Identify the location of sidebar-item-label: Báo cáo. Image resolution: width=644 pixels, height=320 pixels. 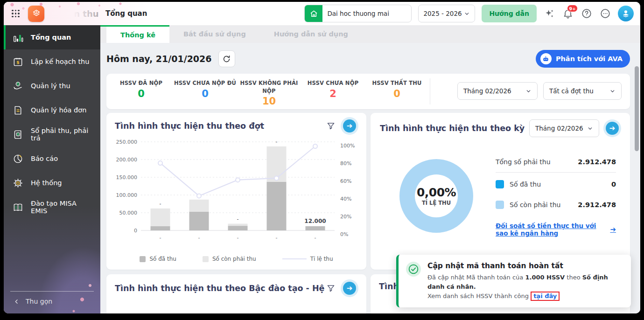
(44, 159).